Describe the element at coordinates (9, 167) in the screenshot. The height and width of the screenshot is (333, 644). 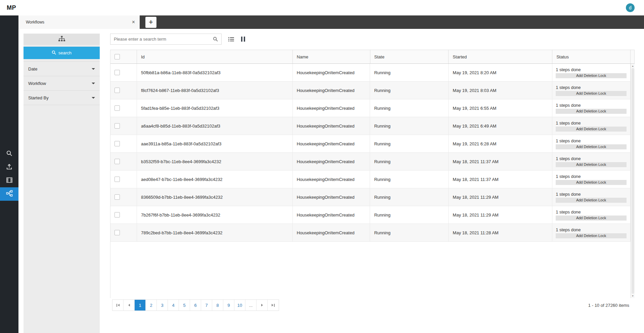
I see `sidebar-item-upload` at that location.